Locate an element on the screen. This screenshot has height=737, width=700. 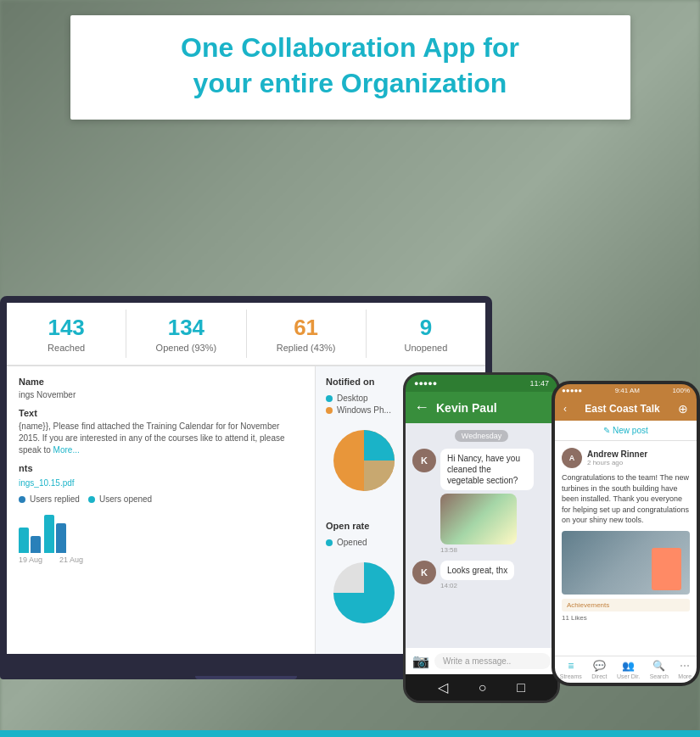
bar-chart-area: Users replied Users opened is located at coordinates (161, 529).